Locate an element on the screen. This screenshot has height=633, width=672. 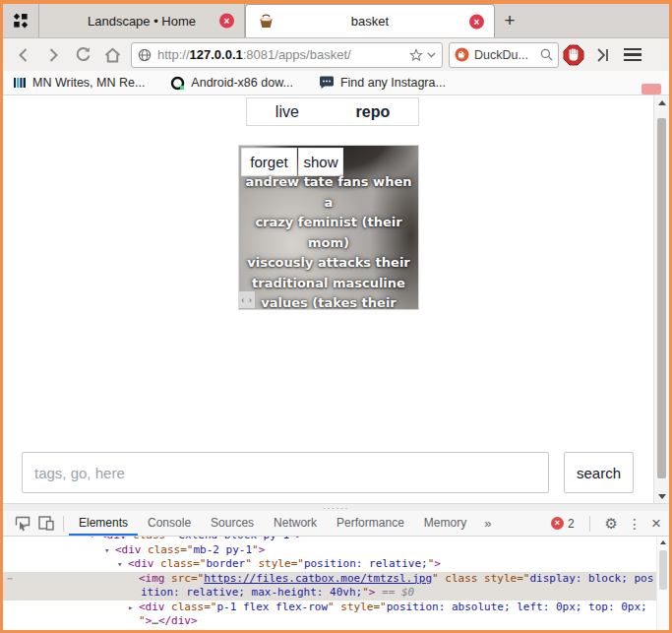
url-dropdown-icon is located at coordinates (431, 55).